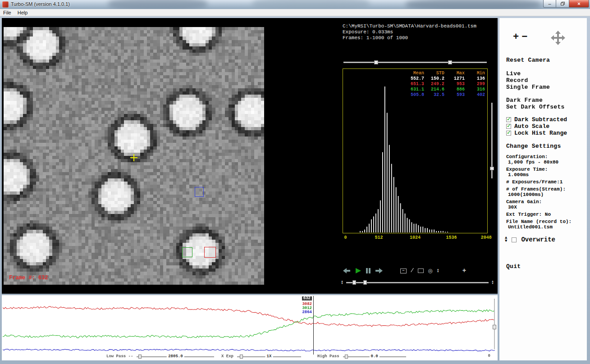 The height and width of the screenshot is (364, 590). What do you see at coordinates (354, 282) in the screenshot?
I see `scrub-handle-a` at bounding box center [354, 282].